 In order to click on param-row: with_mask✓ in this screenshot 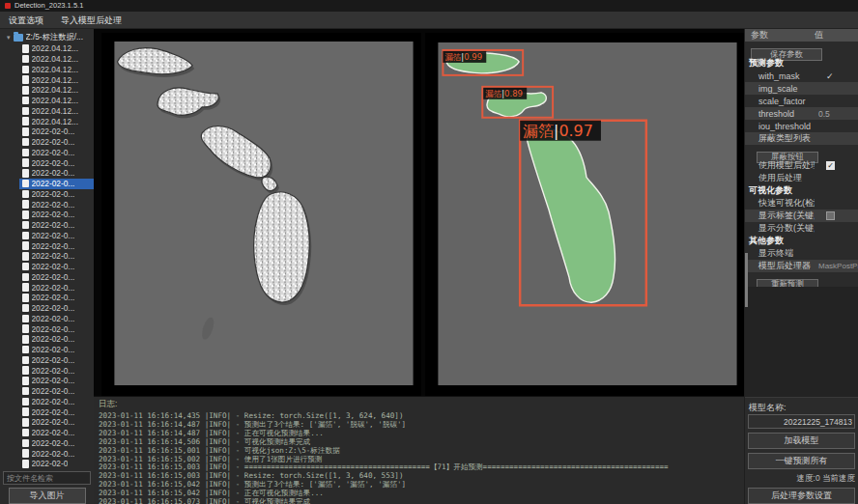, I will do `click(802, 75)`.